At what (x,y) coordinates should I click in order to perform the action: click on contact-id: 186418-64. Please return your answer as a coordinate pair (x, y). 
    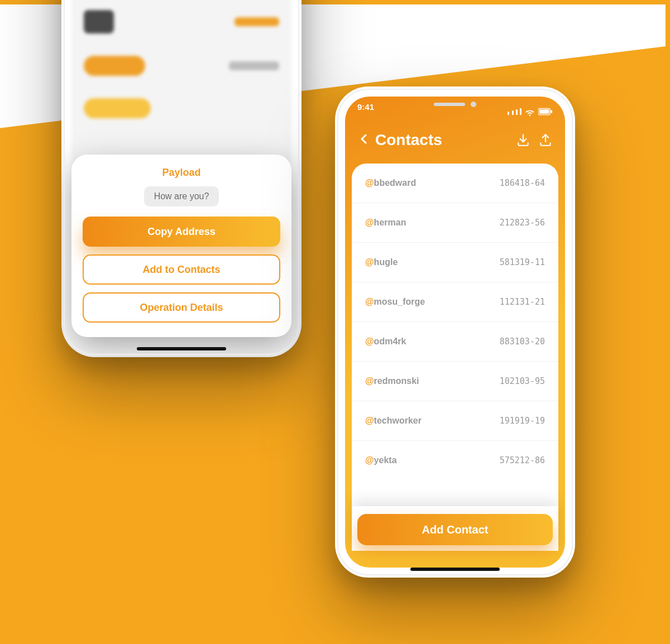
    Looking at the image, I should click on (523, 183).